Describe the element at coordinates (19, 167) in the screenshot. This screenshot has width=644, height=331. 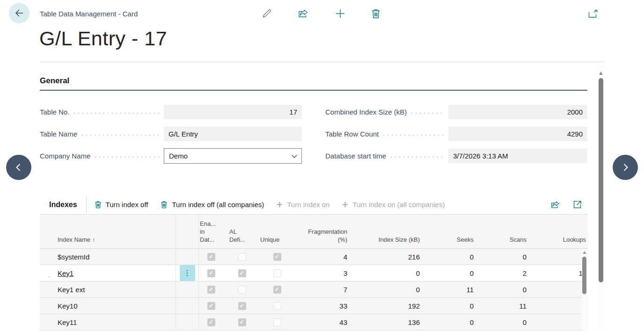
I see `previous-record-button` at that location.